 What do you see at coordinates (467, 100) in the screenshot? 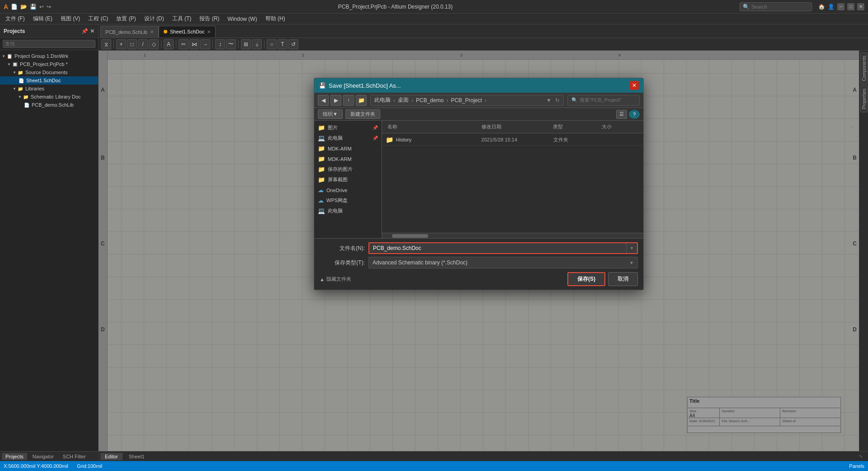
I see `path-bar: 此电脑 › 桌面 › PCB_demo › PCB_Project › ▼ ↻` at bounding box center [467, 100].